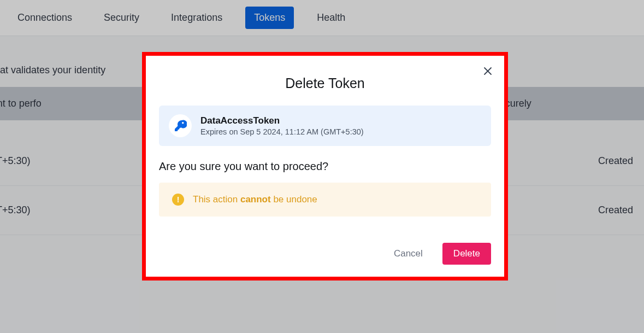 This screenshot has height=333, width=644. I want to click on token-expires: Expires on Sep 5 2024, 11:12 AM (GMT+5:3…, so click(282, 132).